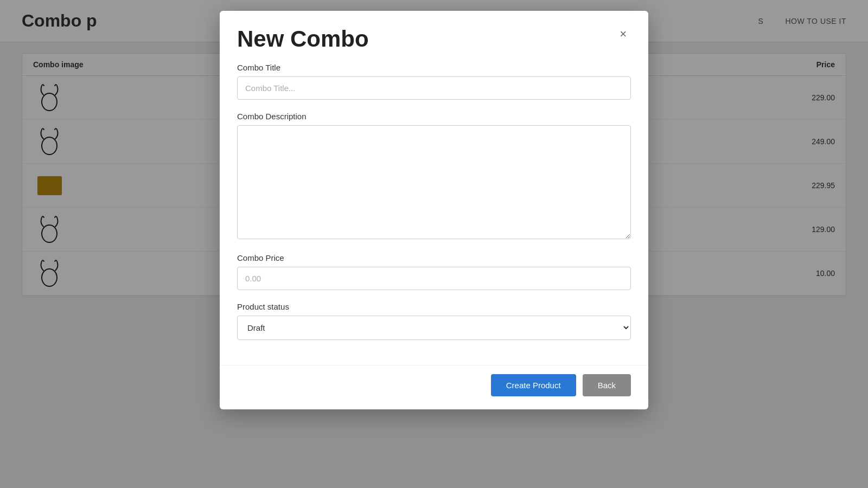 Image resolution: width=868 pixels, height=488 pixels. I want to click on combo-price-input, so click(434, 279).